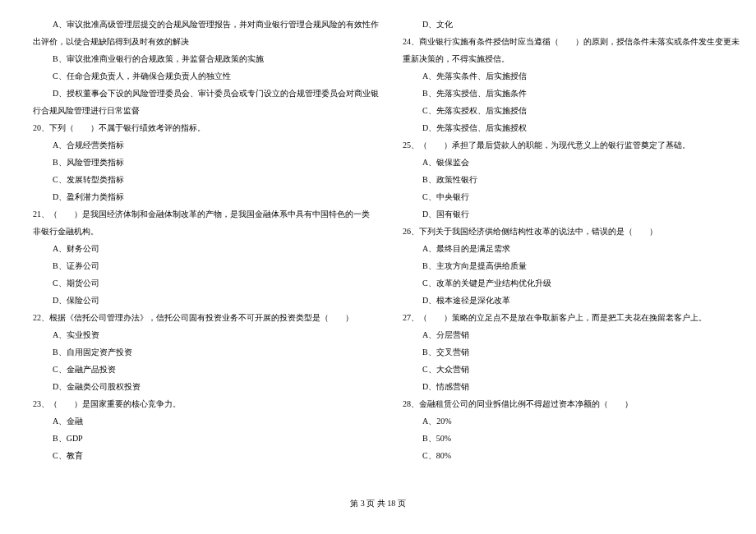 Image resolution: width=756 pixels, height=534 pixels. What do you see at coordinates (571, 59) in the screenshot?
I see `q24-stem-line2: 重新决策的，不得实施授信。` at bounding box center [571, 59].